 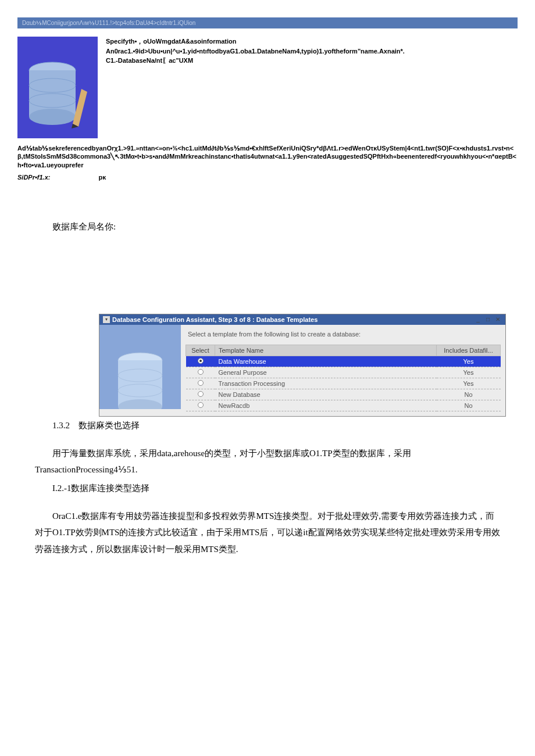 What do you see at coordinates (268, 461) in the screenshot?
I see `paragraph-template-choice: 用于海量数据库系统，采用data,arehouse的类型，对于小型数据库或O1.…` at bounding box center [268, 461].